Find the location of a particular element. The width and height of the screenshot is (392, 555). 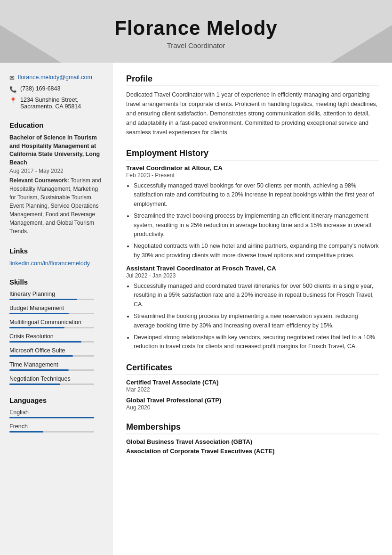

skill-item: Multilingual Communication is located at coordinates (56, 324).